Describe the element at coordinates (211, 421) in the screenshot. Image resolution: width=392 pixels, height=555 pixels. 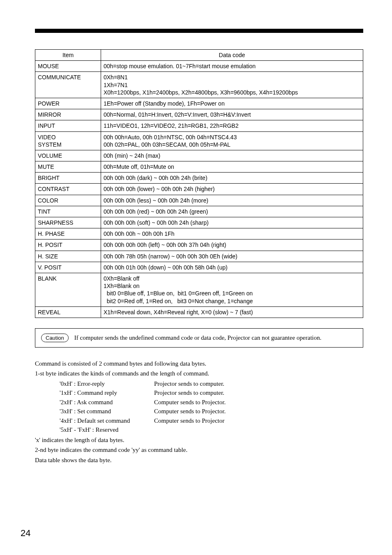
I see `list-item: '4xH' : Default set commandComputer send…` at that location.